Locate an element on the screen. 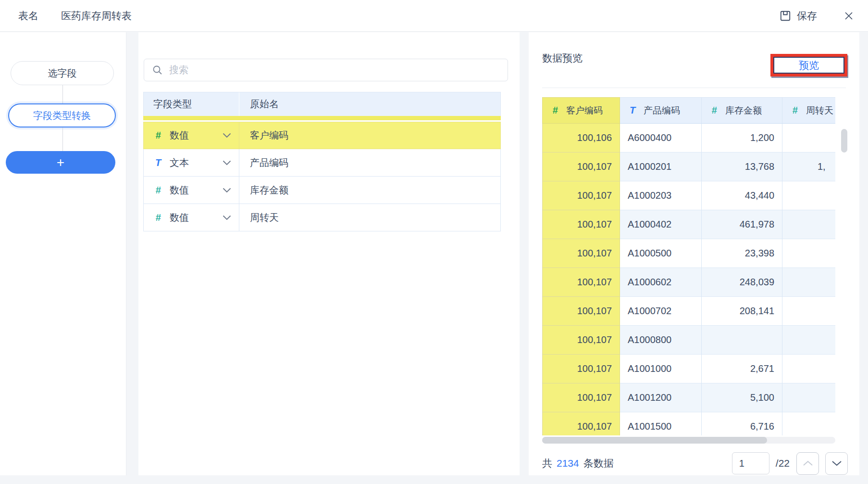 The height and width of the screenshot is (484, 868). preview-cell: 13,768 is located at coordinates (742, 167).